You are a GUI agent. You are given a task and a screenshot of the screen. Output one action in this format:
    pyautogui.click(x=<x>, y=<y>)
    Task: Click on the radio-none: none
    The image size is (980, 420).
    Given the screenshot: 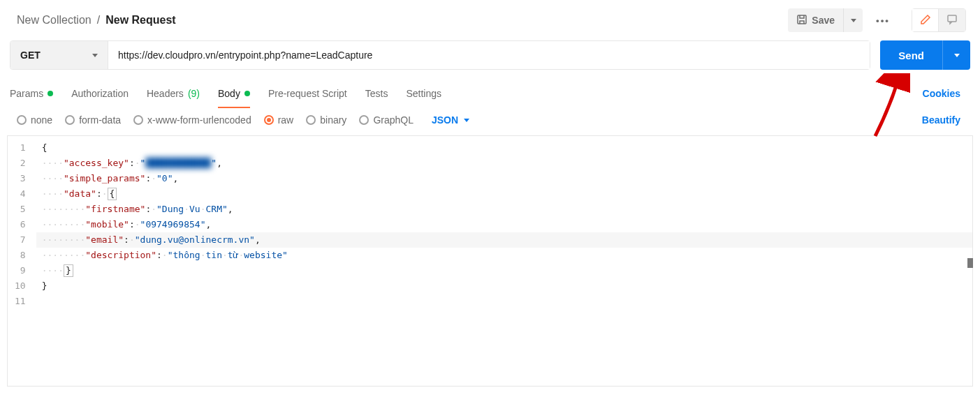 What is the action you would take?
    pyautogui.click(x=35, y=120)
    